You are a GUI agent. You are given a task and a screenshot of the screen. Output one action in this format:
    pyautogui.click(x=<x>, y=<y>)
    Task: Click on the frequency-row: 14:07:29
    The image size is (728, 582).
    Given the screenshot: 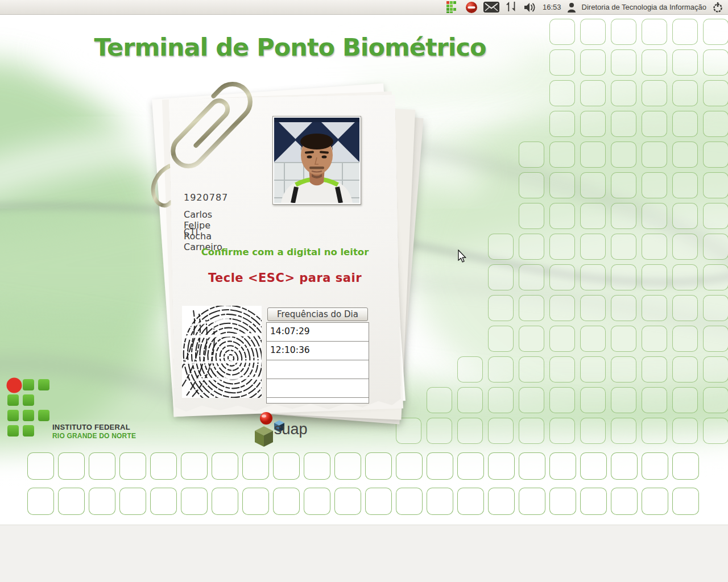 What is the action you would take?
    pyautogui.click(x=317, y=332)
    